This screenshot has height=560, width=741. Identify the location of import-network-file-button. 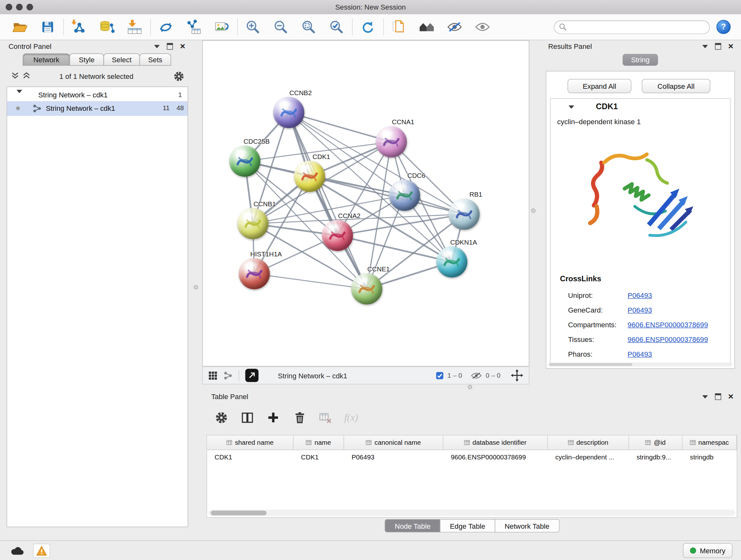
(79, 27).